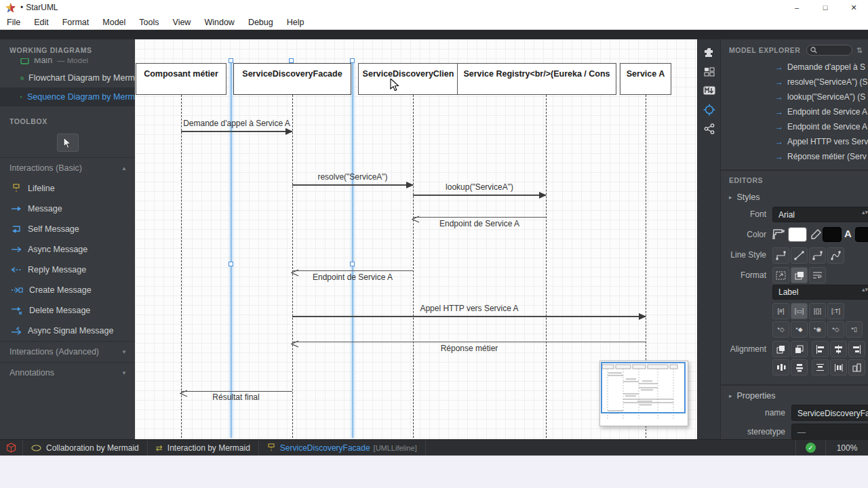 The width and height of the screenshot is (868, 488). Describe the element at coordinates (182, 266) in the screenshot. I see `lifeline-composant-metier` at that location.